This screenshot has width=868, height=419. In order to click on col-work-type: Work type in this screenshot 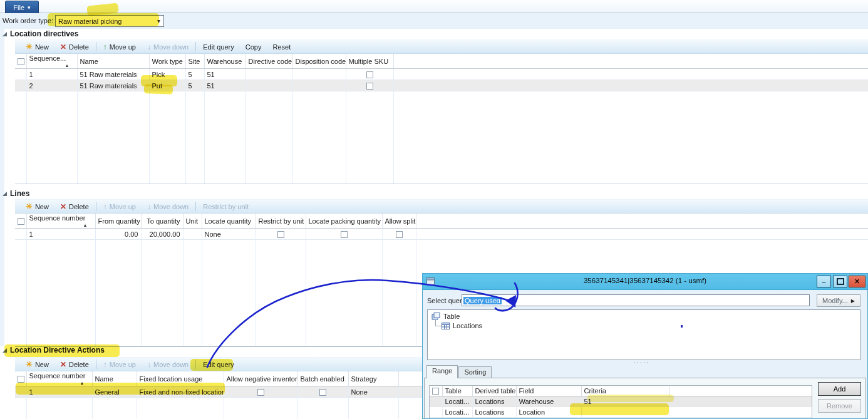, I will do `click(167, 61)`.